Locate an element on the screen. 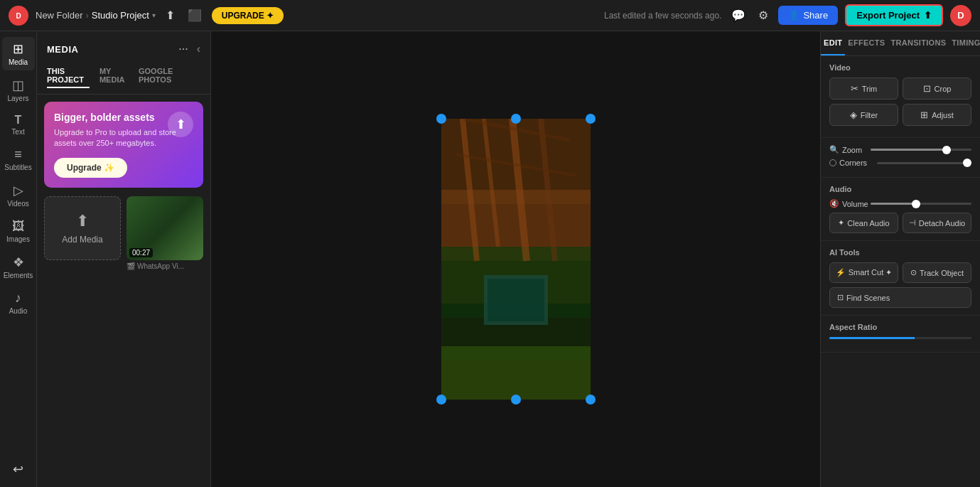 This screenshot has height=487, width=980. zoom-icon: 🔍 is located at coordinates (834, 149).